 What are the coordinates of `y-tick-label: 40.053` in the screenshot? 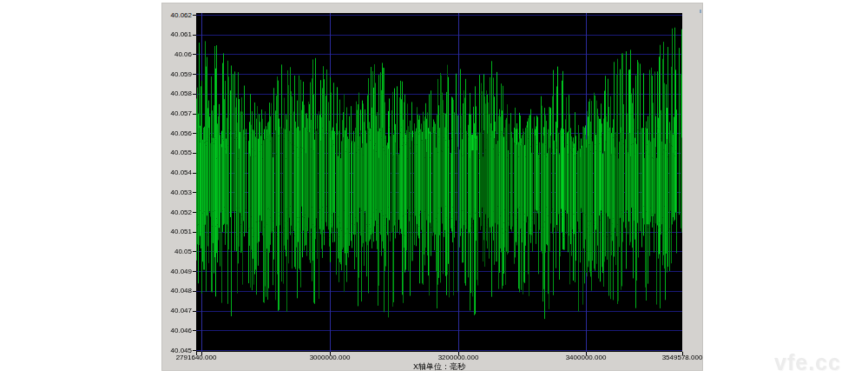 It's located at (177, 193).